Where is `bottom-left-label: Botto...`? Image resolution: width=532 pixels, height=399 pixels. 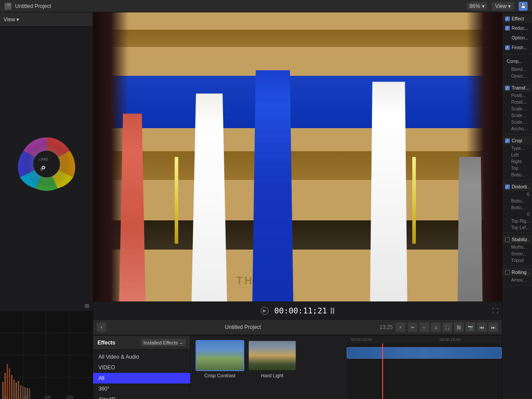
bottom-left-label: Botto... is located at coordinates (517, 201).